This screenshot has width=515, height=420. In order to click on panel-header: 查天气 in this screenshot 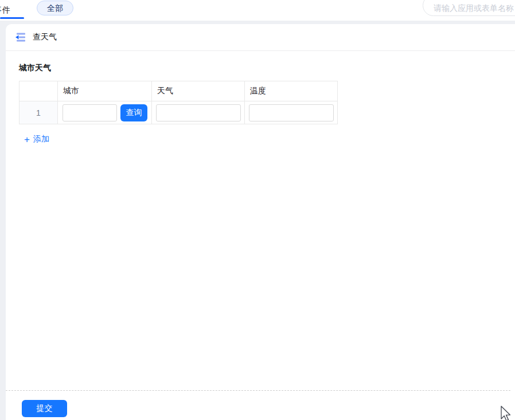, I will do `click(260, 38)`.